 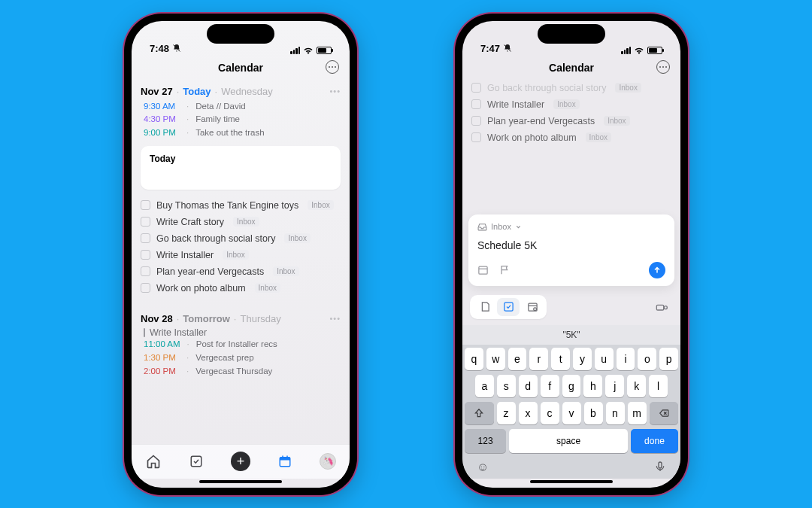 I want to click on event-row: 2:00 PM·Vergecast Thursday, so click(x=242, y=372).